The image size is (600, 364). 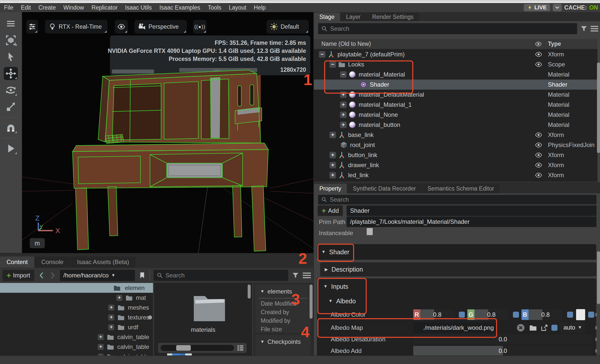 I want to click on camera-button: Perspective, so click(x=161, y=27).